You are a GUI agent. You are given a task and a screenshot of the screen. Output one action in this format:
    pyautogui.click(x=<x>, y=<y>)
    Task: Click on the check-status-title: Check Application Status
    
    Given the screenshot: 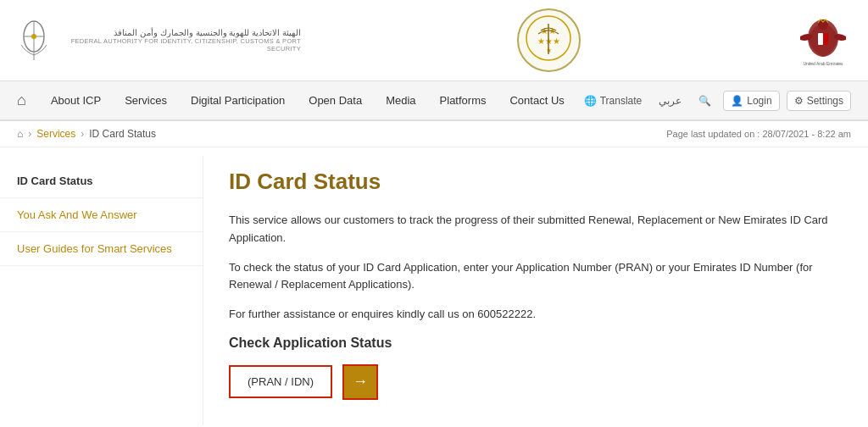 What is the action you would take?
    pyautogui.click(x=536, y=343)
    